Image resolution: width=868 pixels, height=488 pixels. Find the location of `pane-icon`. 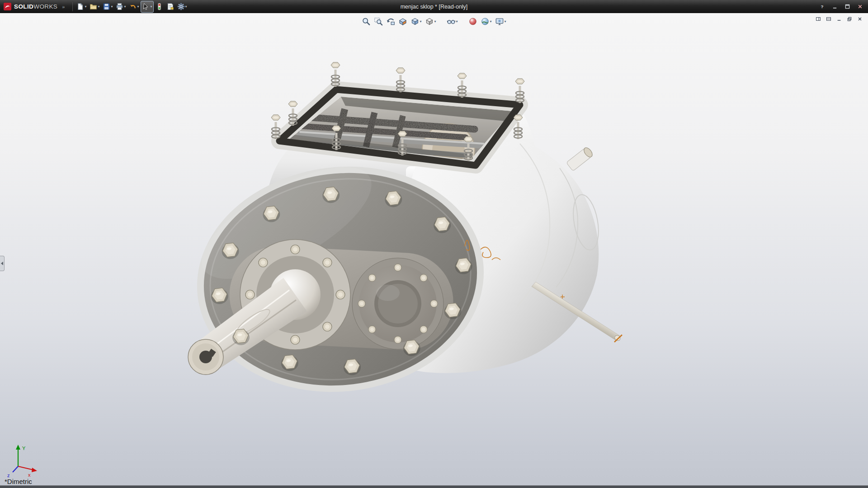

pane-icon is located at coordinates (818, 19).